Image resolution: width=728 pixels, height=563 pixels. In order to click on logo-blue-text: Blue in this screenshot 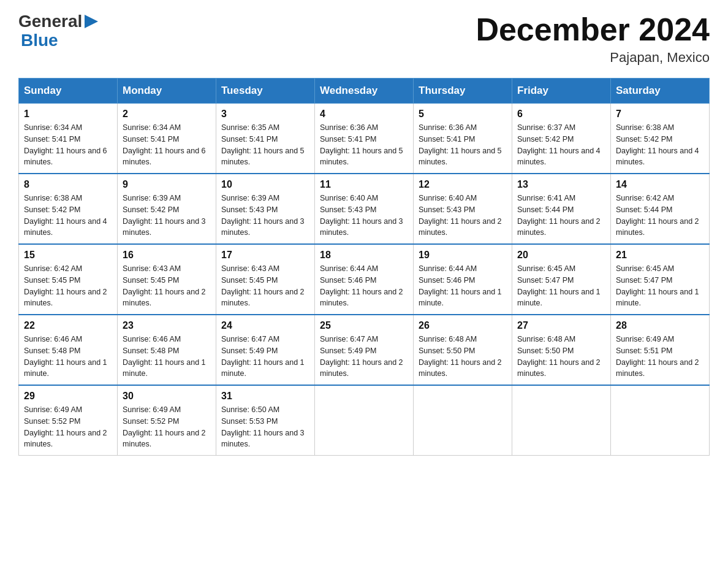, I will do `click(59, 40)`.